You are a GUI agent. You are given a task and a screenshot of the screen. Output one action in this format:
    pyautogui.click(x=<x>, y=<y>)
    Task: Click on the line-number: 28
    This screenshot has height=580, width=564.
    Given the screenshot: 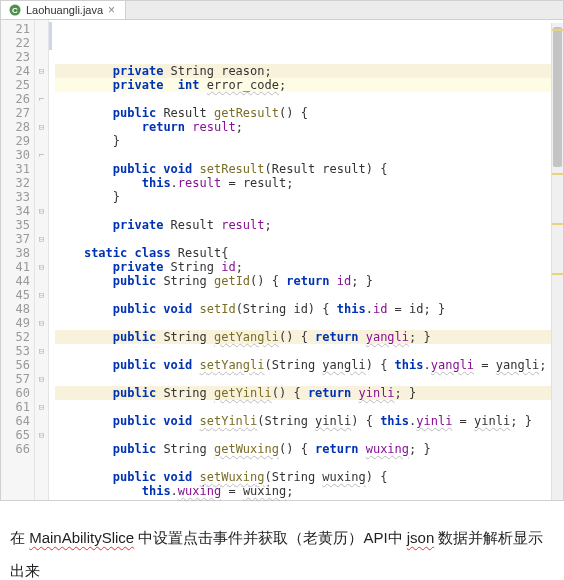 What is the action you would take?
    pyautogui.click(x=16, y=127)
    